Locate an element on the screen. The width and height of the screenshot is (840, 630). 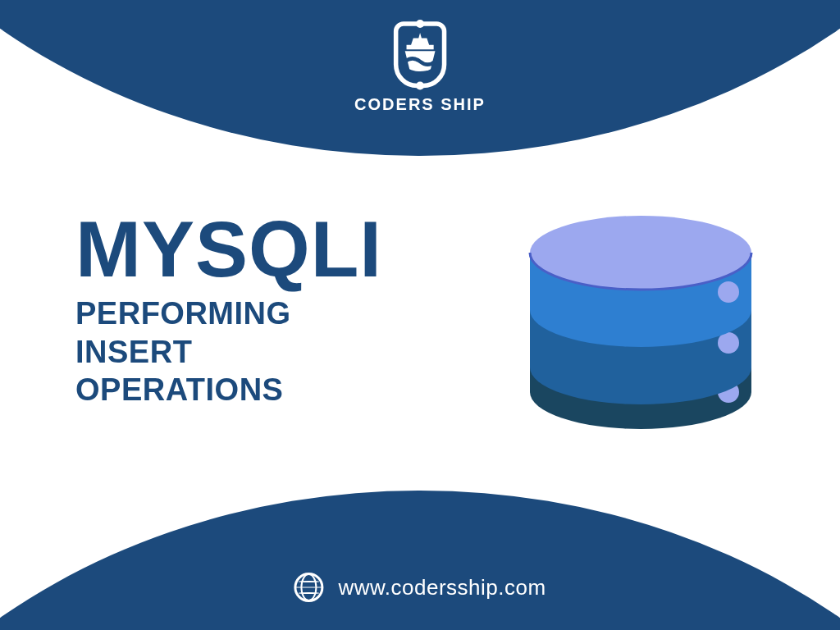
logo-block: CODERS SHIP is located at coordinates (420, 64).